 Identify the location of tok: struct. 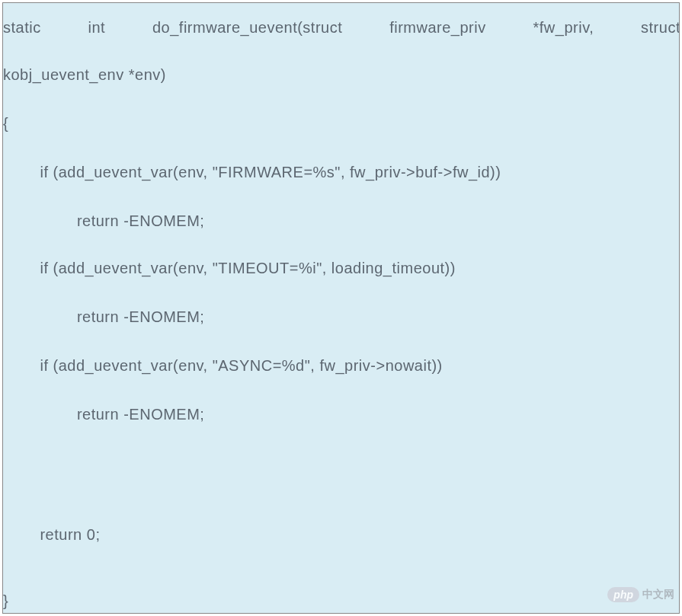
(660, 27).